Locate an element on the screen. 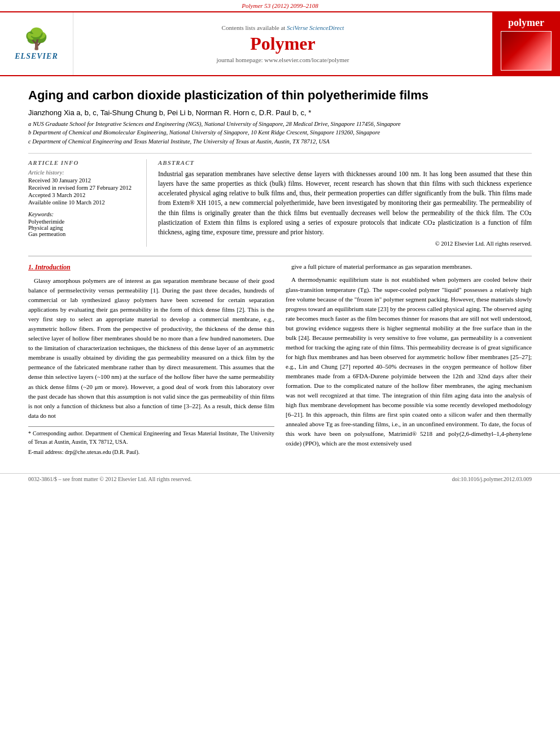 This screenshot has width=560, height=747. footnote-email: E-mail address: drp@che.utexas.edu (D.R.… is located at coordinates (151, 452).